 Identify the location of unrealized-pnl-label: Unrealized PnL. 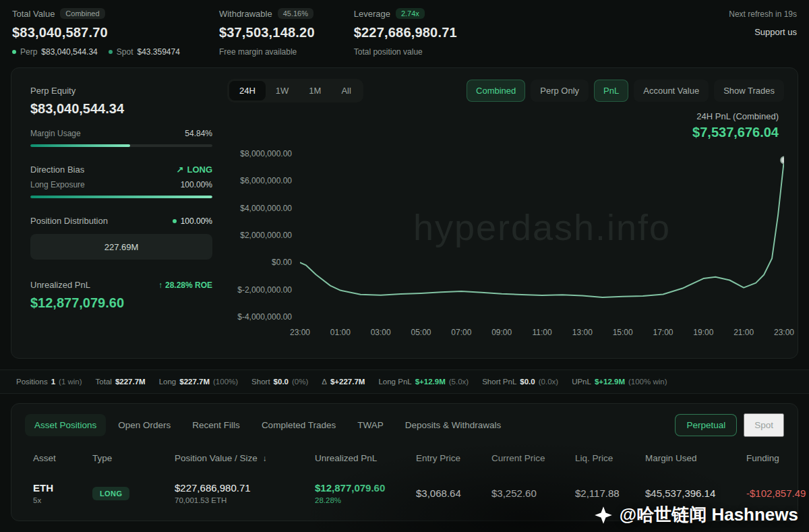
(61, 285).